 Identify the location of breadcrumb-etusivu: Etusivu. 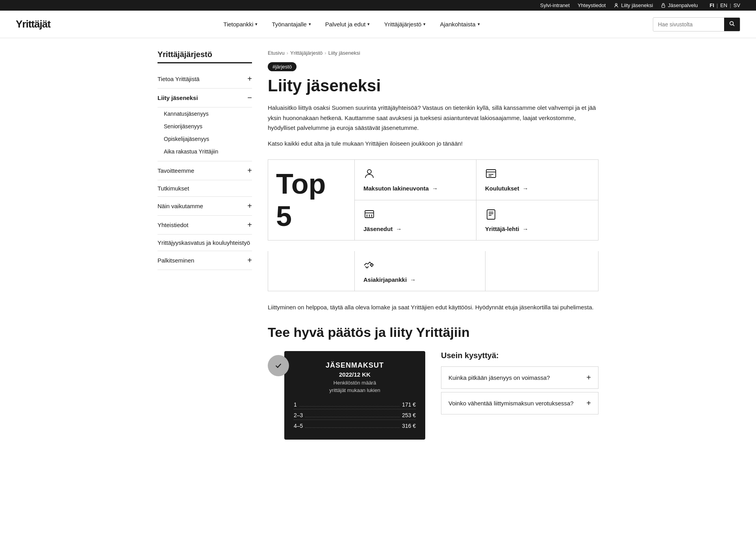
(276, 53).